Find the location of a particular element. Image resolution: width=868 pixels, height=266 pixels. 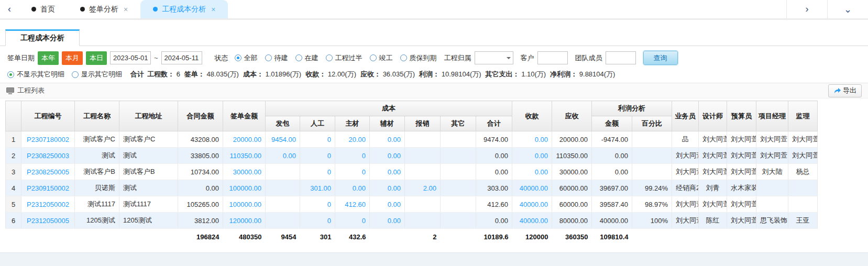

project-code-link: P2312050002 is located at coordinates (48, 204).